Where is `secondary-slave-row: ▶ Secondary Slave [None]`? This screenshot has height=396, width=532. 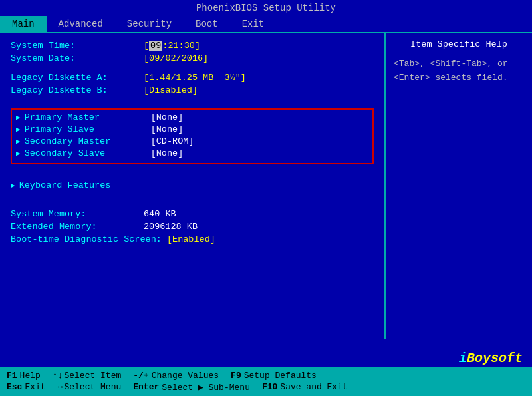
secondary-slave-row: ▶ Secondary Slave [None] is located at coordinates (192, 153).